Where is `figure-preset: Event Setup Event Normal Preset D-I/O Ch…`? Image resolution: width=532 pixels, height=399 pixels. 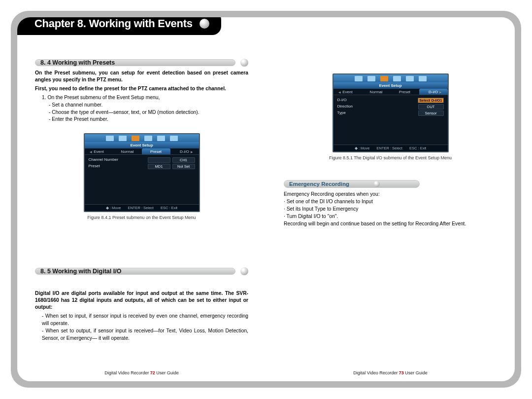
figure-preset: Event Setup Event Normal Preset D-I/O Ch… is located at coordinates (142, 177).